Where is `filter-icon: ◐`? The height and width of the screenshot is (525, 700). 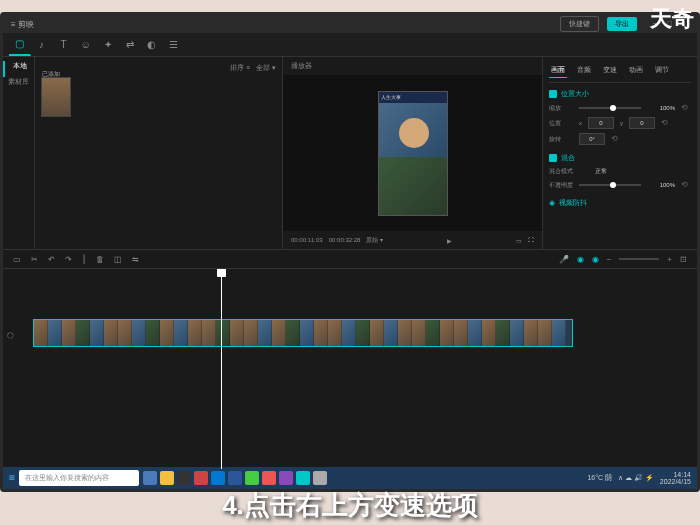 filter-icon: ◐ is located at coordinates (152, 44).